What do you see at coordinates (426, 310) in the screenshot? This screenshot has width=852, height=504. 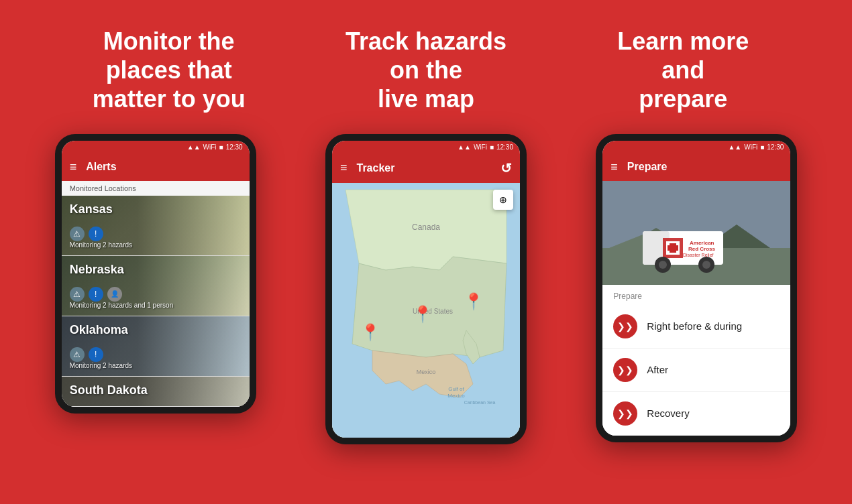 I see `map-container: Canada United States Mexico Gulf of Mexi…` at bounding box center [426, 310].